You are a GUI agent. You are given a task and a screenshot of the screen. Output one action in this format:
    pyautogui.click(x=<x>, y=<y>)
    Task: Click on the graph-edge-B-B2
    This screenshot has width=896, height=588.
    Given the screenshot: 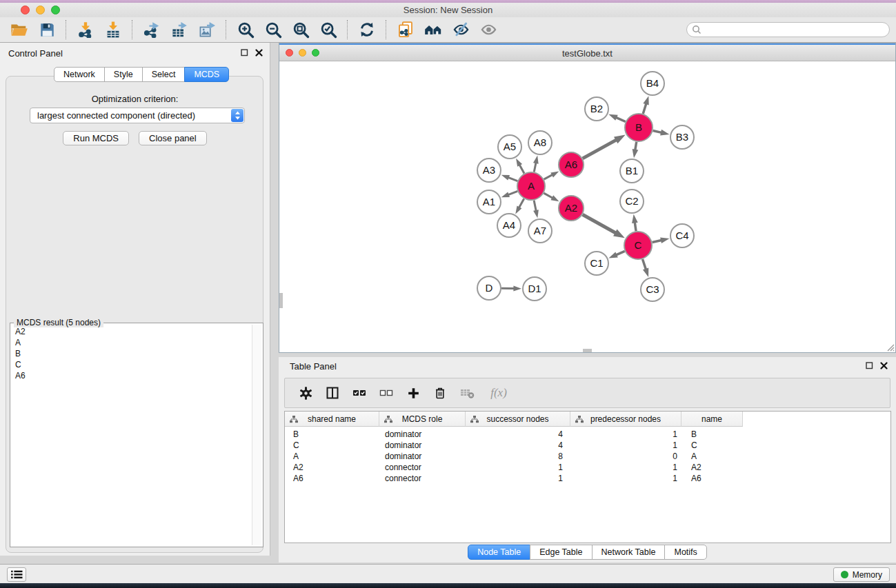 What is the action you would take?
    pyautogui.click(x=621, y=119)
    